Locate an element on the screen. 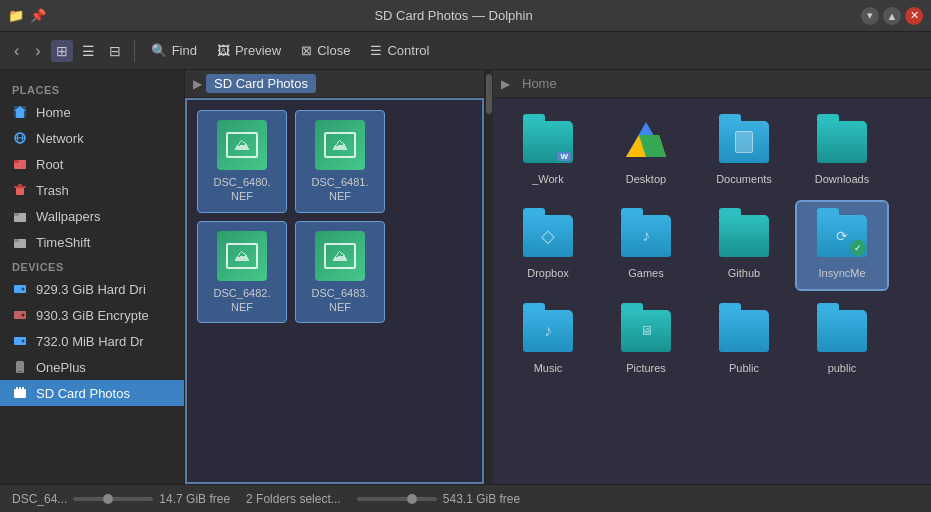 This screenshot has width=931, height=512. folder-public: Public is located at coordinates (744, 340).